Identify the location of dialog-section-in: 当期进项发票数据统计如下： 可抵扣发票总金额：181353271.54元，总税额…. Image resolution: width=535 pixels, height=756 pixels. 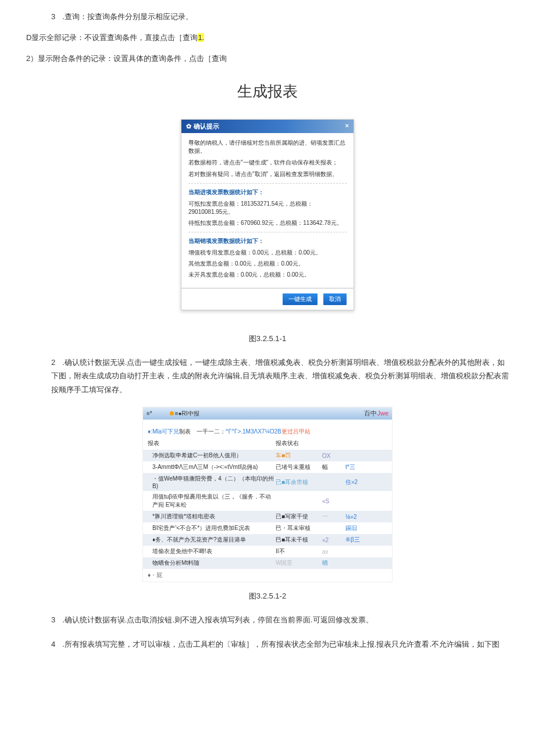
(268, 205).